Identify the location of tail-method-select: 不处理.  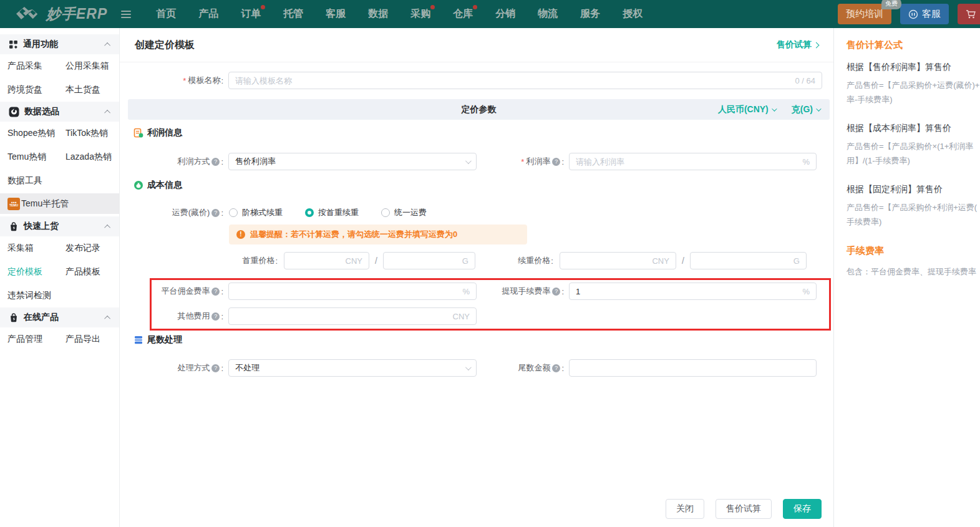
(352, 368).